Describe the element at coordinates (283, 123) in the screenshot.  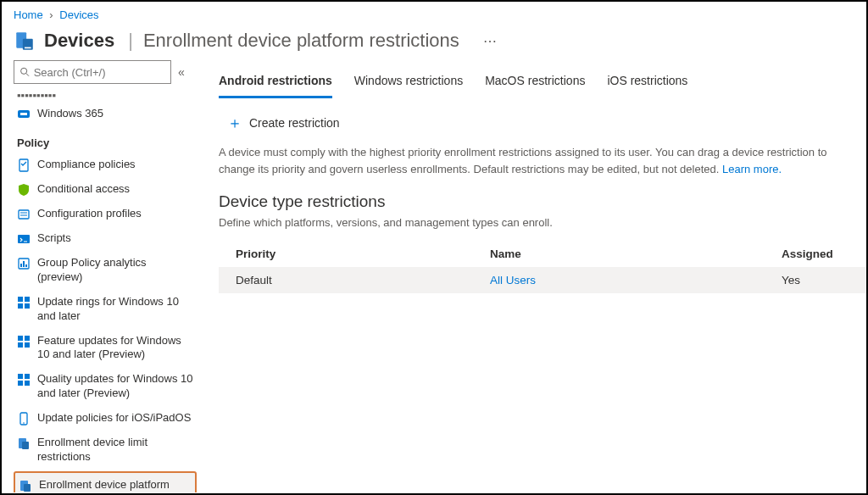
I see `create-restriction-button: ＋ Create restriction` at that location.